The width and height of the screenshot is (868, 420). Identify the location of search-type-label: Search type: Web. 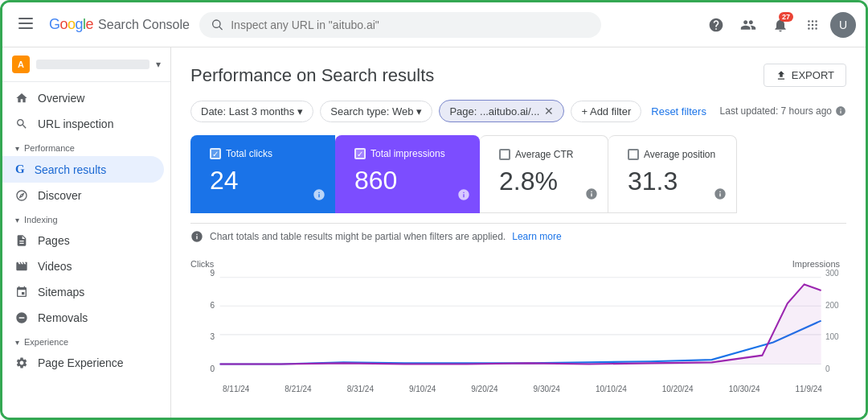
(371, 111).